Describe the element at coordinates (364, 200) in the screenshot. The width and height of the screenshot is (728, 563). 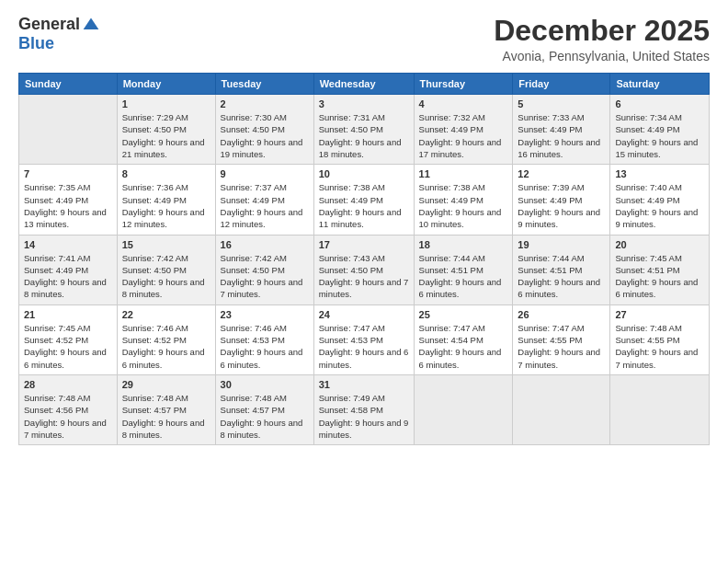
I see `calendar-week-row: 7Sunrise: 7:35 AM Sunset: 4:49 PM Daylig…` at that location.